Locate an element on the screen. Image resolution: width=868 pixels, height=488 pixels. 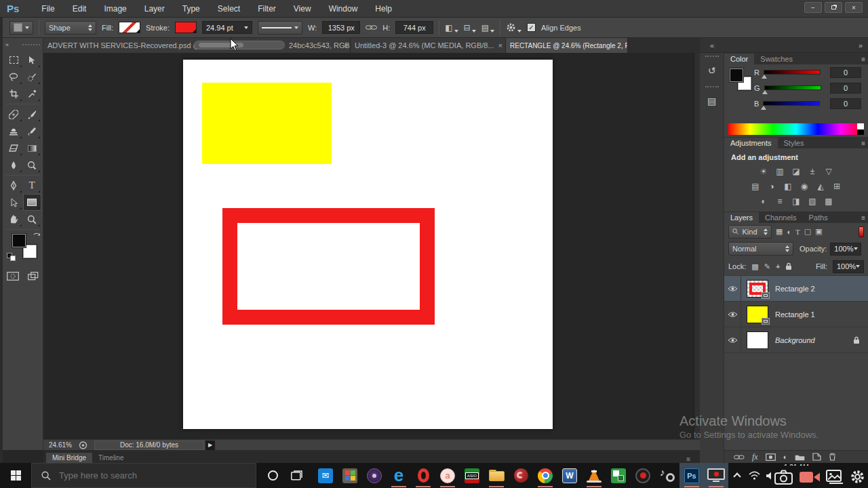
music-app-button: ♪ is located at coordinates (667, 476).